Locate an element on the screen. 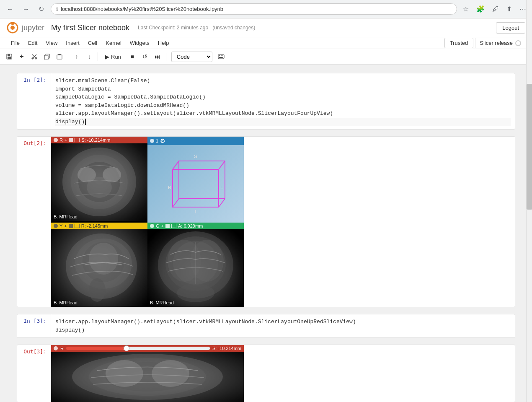 This screenshot has height=402, width=532. cell-in2-label: In [2]: is located at coordinates (34, 80).